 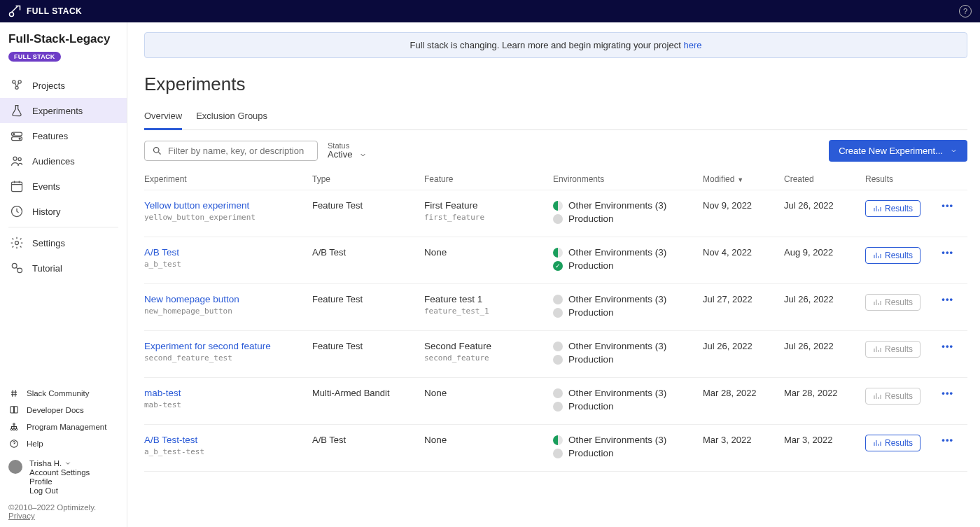 What do you see at coordinates (63, 136) in the screenshot?
I see `nav-item-features: Features` at bounding box center [63, 136].